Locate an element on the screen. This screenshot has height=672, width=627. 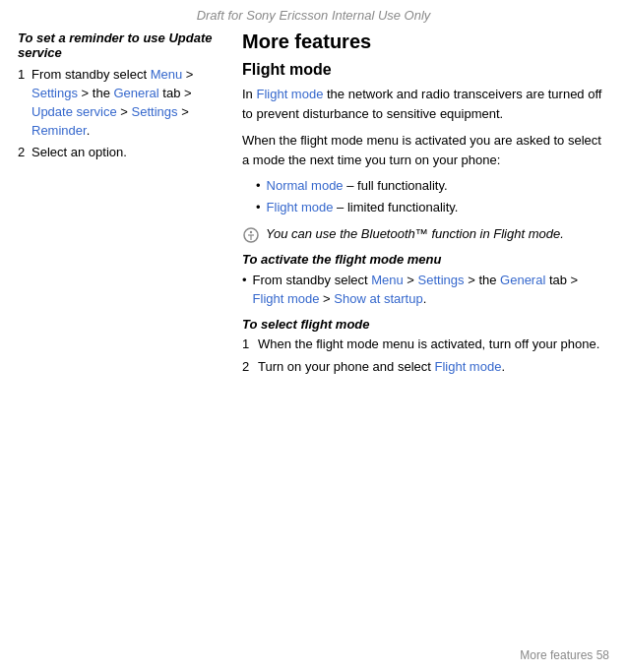
step-num-1: 1 is located at coordinates (25, 75).